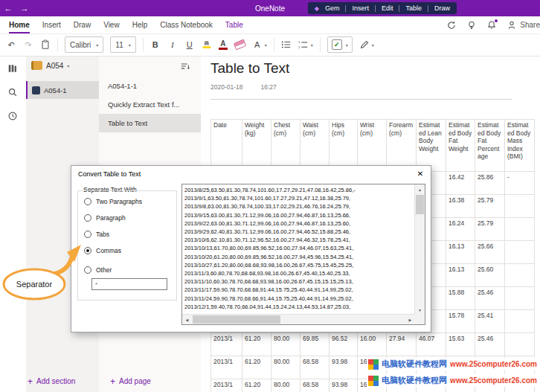  I want to click on underline-button: U, so click(190, 45).